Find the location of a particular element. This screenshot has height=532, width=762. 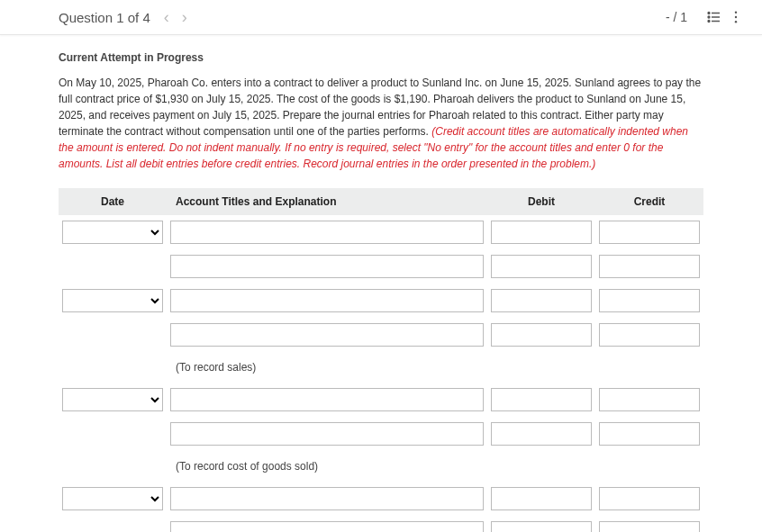

entry-note-sales: (To record sales) is located at coordinates (327, 367).